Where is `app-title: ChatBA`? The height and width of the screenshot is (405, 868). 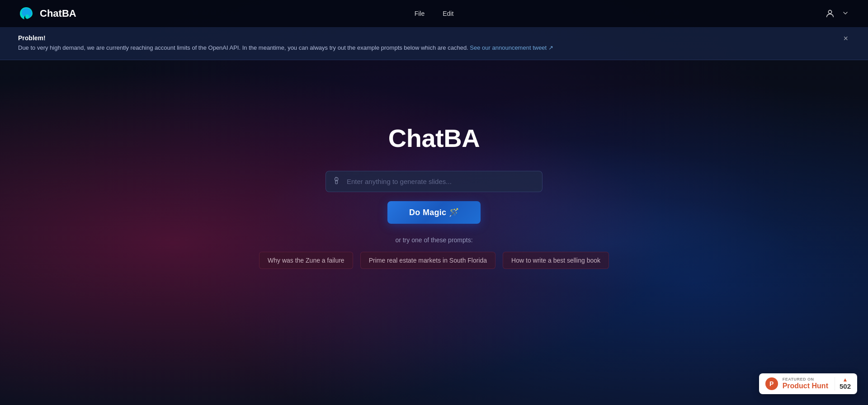 app-title: ChatBA is located at coordinates (58, 14).